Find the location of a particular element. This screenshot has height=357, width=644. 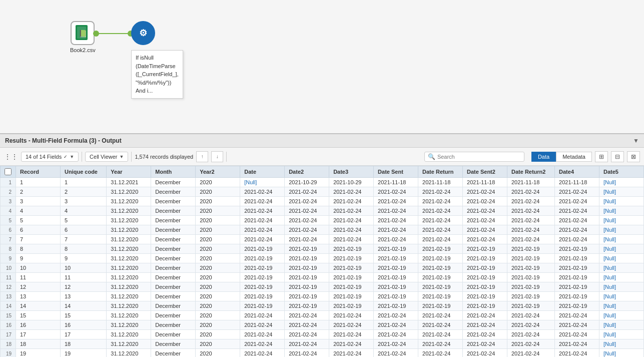

formula-node: ⚙ is located at coordinates (143, 33).